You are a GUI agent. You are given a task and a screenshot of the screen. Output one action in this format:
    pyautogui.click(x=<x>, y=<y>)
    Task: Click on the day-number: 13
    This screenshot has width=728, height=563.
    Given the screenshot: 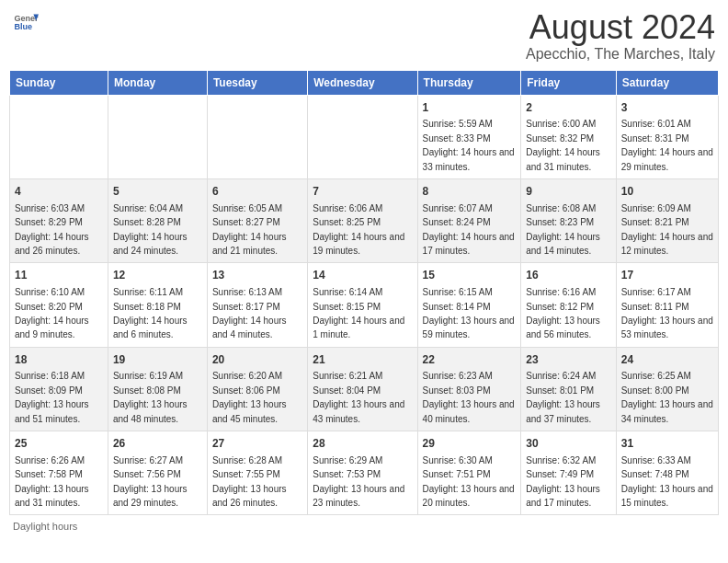 What is the action you would take?
    pyautogui.click(x=257, y=276)
    